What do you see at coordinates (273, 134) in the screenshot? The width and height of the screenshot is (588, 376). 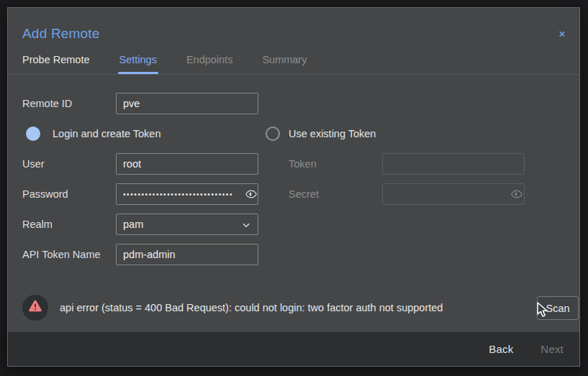 I see `radio-unselected-icon` at bounding box center [273, 134].